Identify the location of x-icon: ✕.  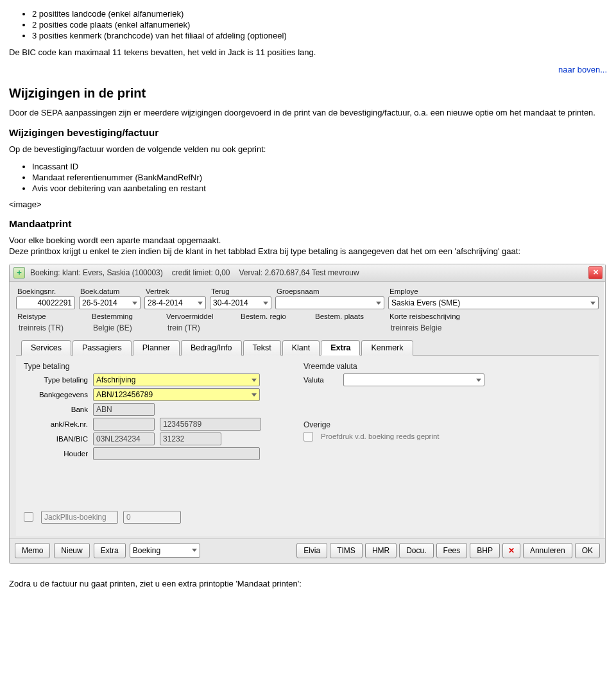
(511, 551).